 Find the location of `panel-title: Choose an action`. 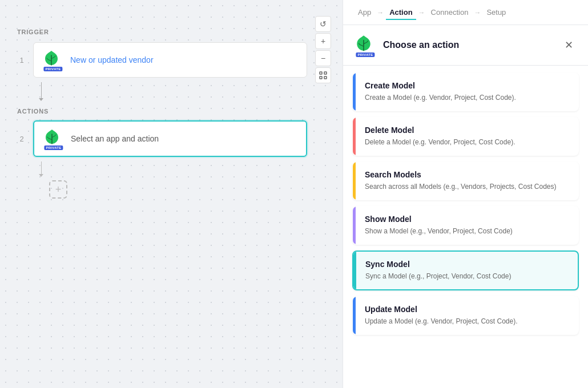

panel-title: Choose an action is located at coordinates (421, 45).